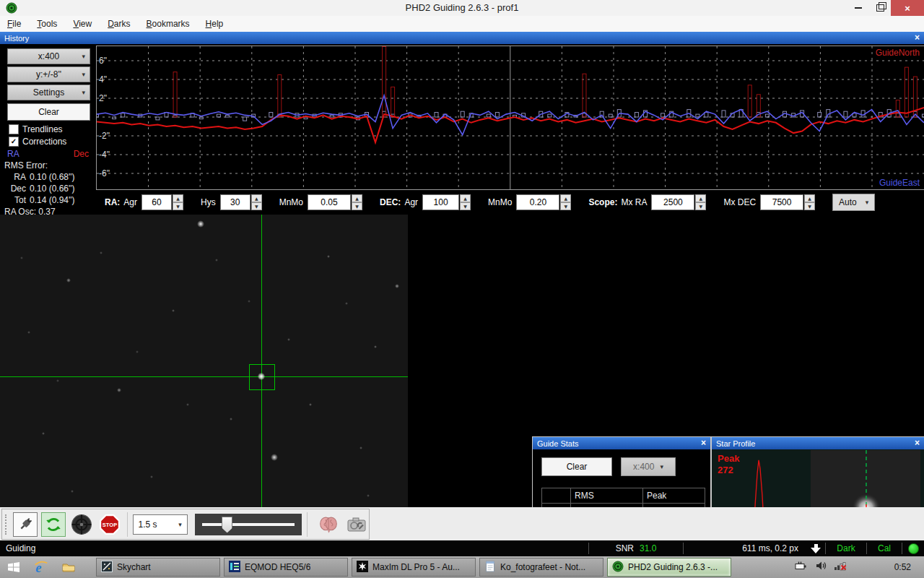 The width and height of the screenshot is (924, 578). Describe the element at coordinates (261, 376) in the screenshot. I see `guide-star` at that location.